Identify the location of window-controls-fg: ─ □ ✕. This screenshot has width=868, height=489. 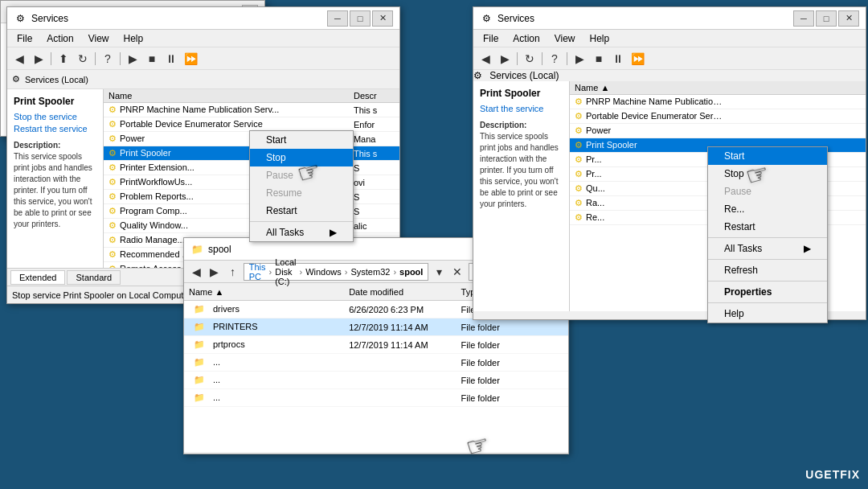
(826, 18).